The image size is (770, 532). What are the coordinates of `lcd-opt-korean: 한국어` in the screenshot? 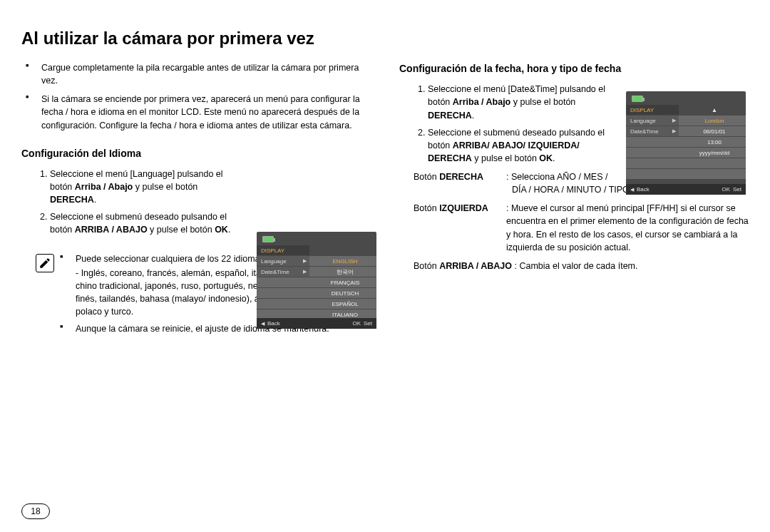 It's located at (343, 272).